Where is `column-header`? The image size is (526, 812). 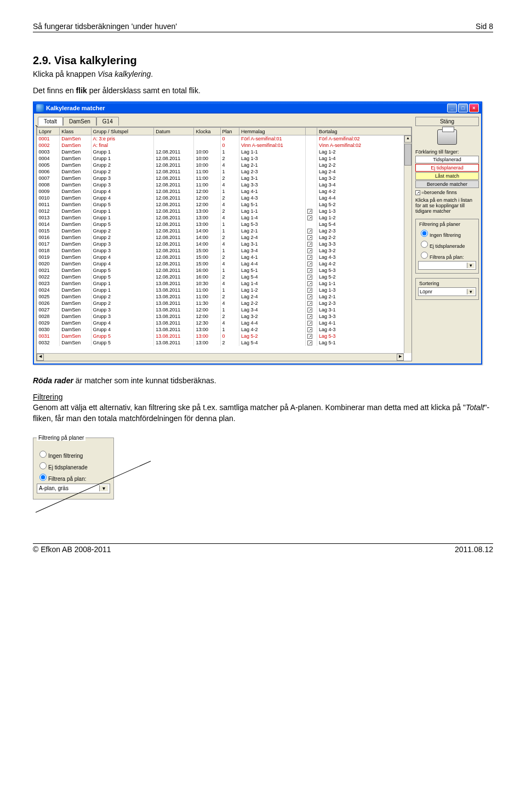 column-header is located at coordinates (311, 132).